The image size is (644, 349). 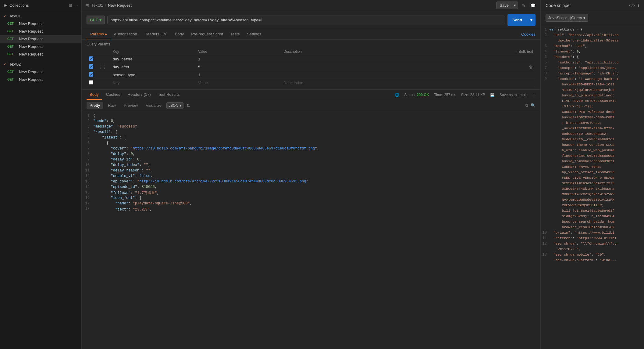 I want to click on tab-tests: Tests, so click(x=235, y=34).